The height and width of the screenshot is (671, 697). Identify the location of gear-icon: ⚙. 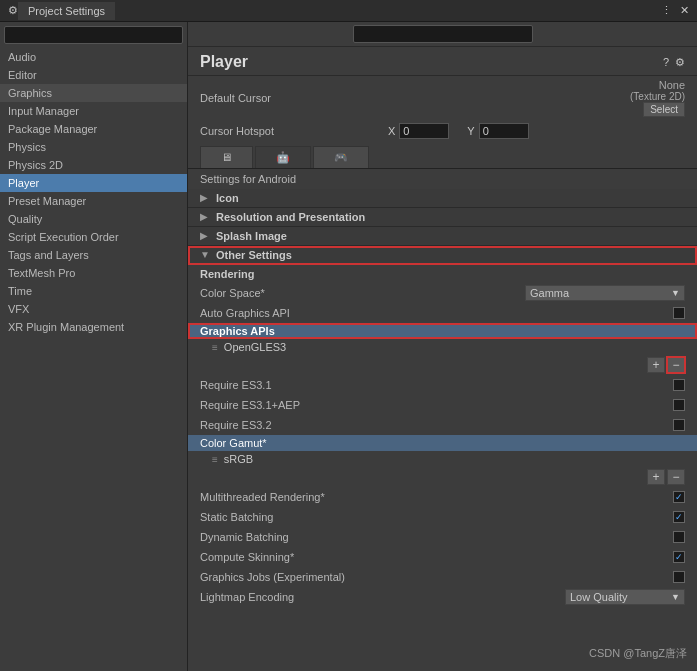
(680, 62).